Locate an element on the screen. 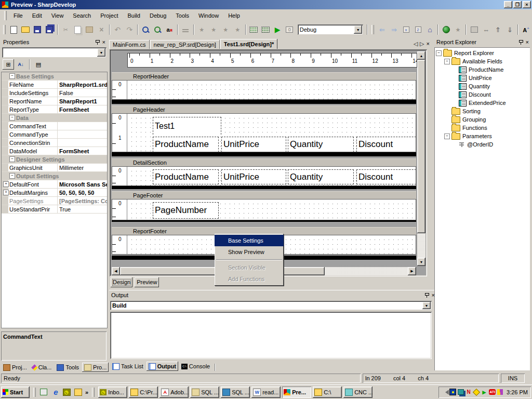 This screenshot has width=532, height=399. alphabetical-button: A↓ is located at coordinates (21, 64).